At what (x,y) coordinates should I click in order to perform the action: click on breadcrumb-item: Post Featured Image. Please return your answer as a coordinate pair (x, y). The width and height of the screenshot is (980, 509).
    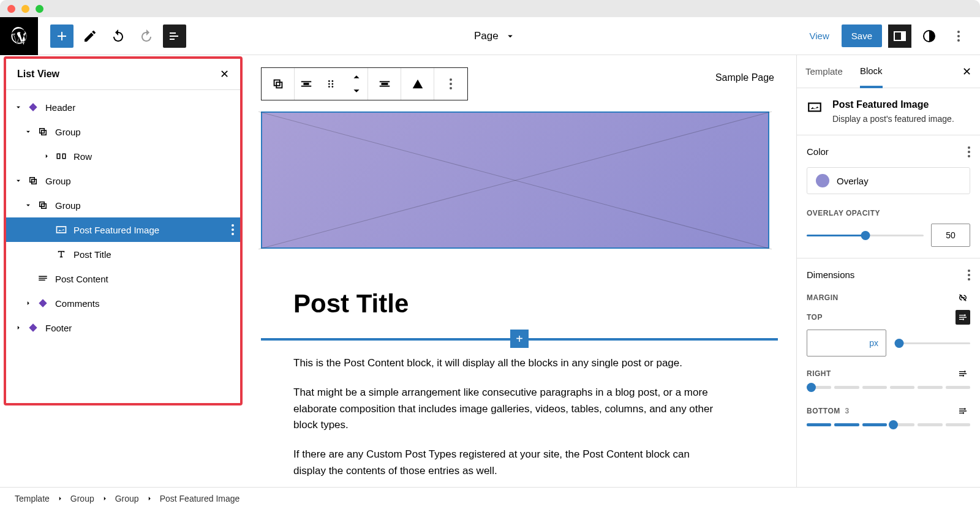
    Looking at the image, I should click on (200, 499).